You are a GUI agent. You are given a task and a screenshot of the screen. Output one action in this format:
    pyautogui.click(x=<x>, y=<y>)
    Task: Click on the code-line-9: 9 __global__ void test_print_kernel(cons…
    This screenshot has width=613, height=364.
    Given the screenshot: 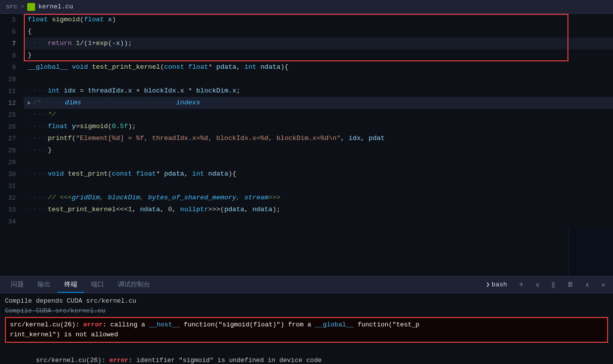 What is the action you would take?
    pyautogui.click(x=306, y=67)
    